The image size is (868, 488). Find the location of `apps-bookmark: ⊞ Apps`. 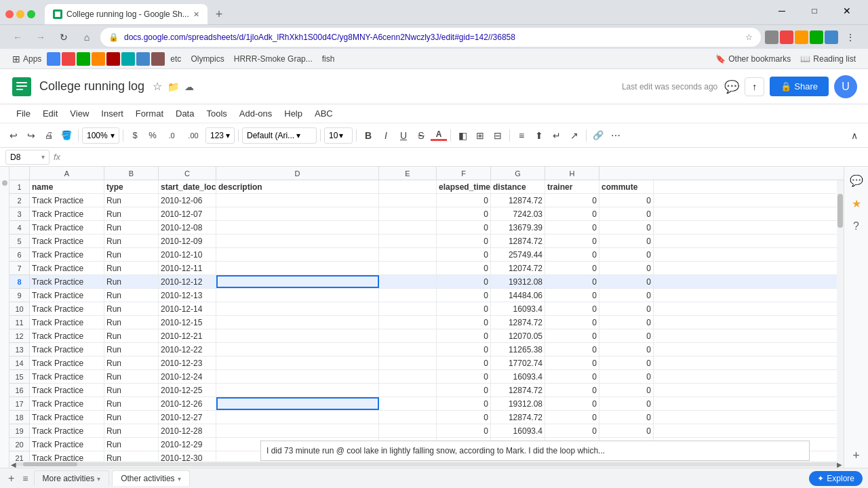

apps-bookmark: ⊞ Apps is located at coordinates (27, 59).